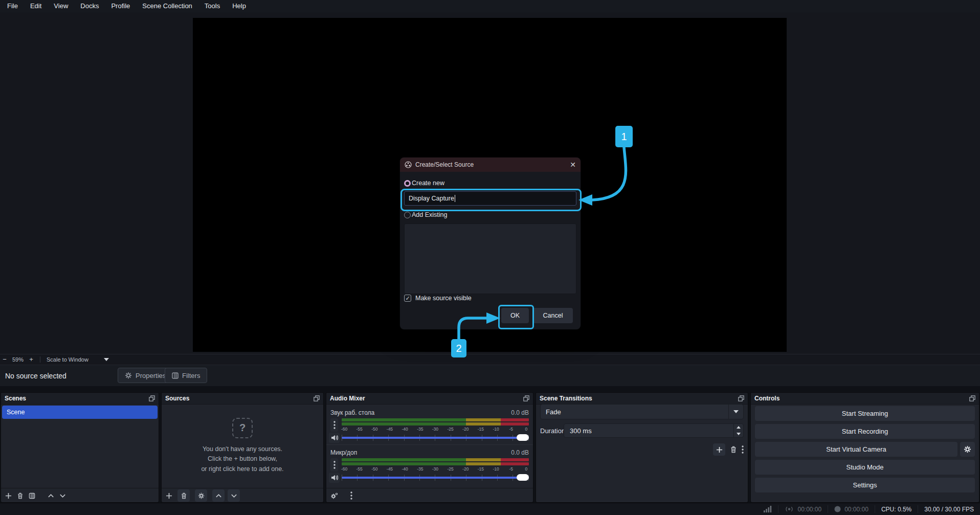 Image resolution: width=980 pixels, height=515 pixels. I want to click on radio-selected-icon, so click(407, 183).